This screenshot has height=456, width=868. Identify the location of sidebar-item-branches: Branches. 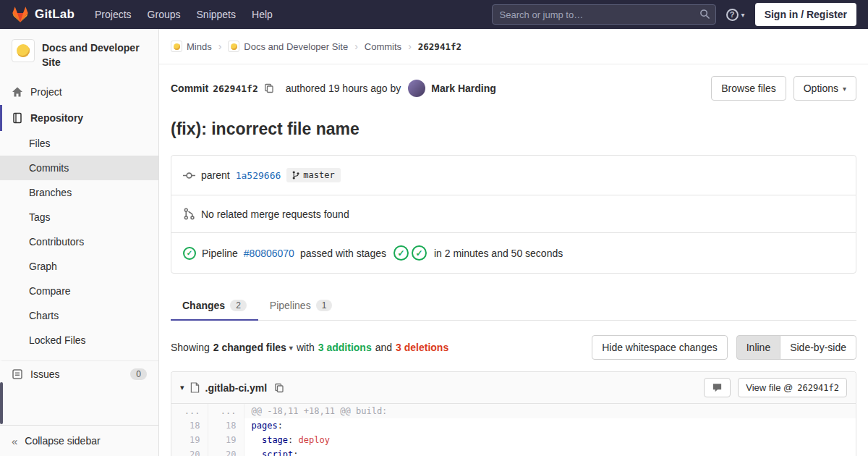
(80, 193).